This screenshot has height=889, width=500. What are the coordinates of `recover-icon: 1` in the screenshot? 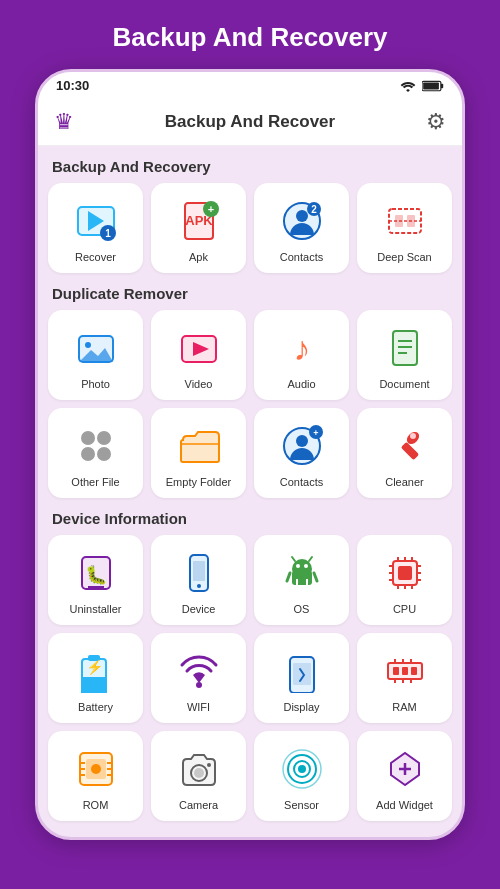 It's located at (96, 221).